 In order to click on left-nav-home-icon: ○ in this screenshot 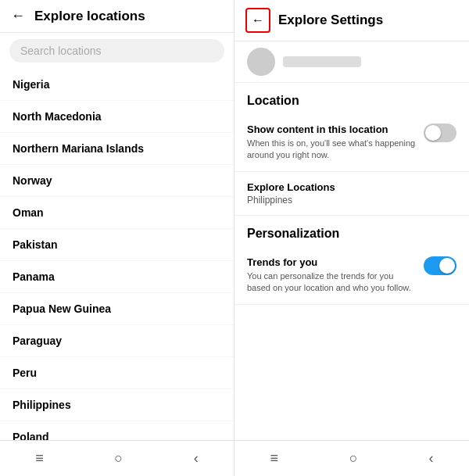, I will do `click(119, 458)`.